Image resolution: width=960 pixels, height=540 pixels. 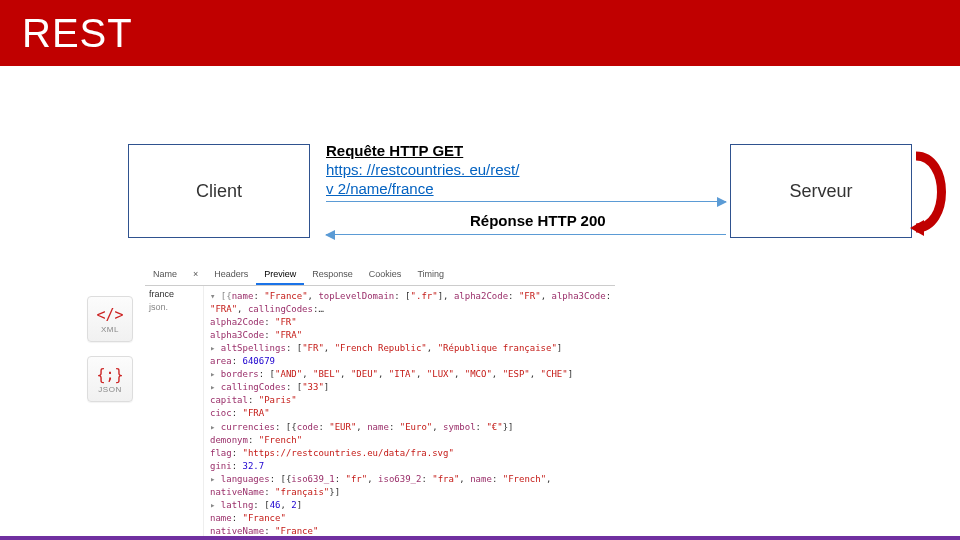 I want to click on server-box: Serveur, so click(x=821, y=191).